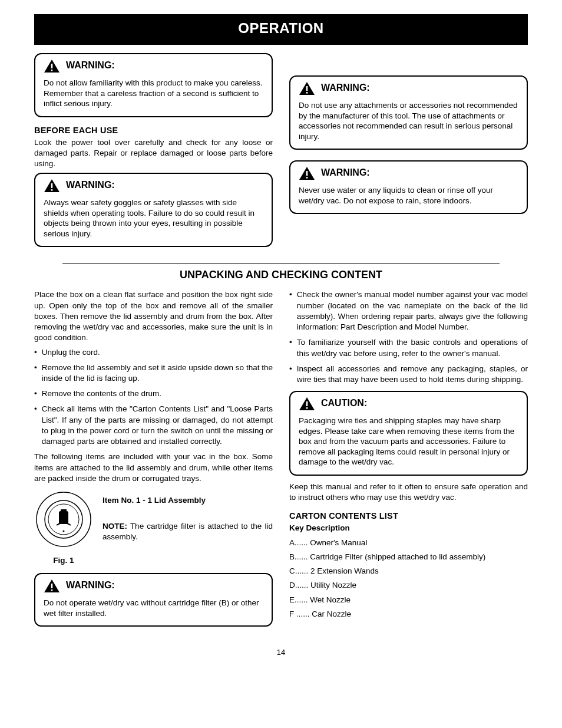  Describe the element at coordinates (157, 426) in the screenshot. I see `list-text: Check all items with the "Carton Content…` at that location.